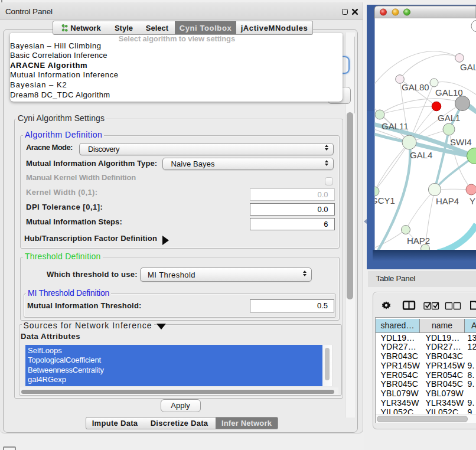 The image size is (476, 450). What do you see at coordinates (449, 92) in the screenshot?
I see `svg-text: GAL10` at bounding box center [449, 92].